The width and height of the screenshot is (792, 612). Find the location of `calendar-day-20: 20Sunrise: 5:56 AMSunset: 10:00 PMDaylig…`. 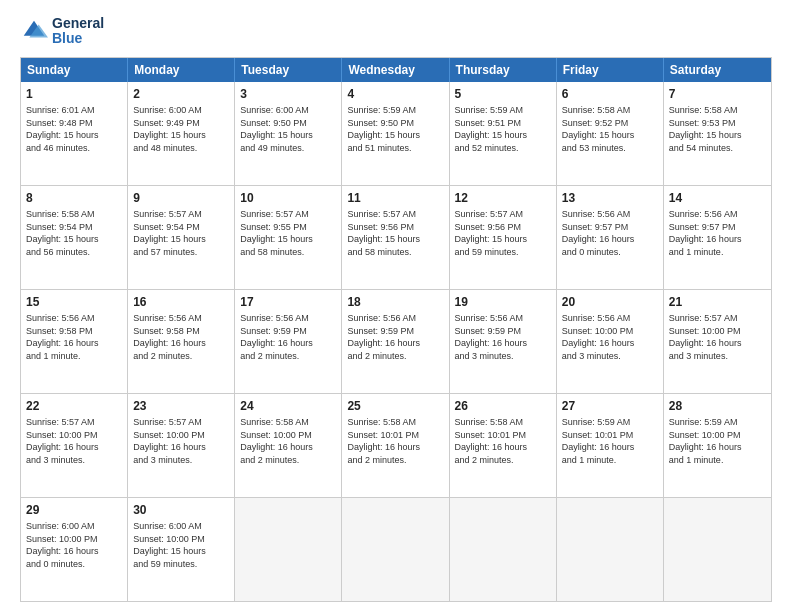

calendar-day-20: 20Sunrise: 5:56 AMSunset: 10:00 PMDaylig… is located at coordinates (610, 342).